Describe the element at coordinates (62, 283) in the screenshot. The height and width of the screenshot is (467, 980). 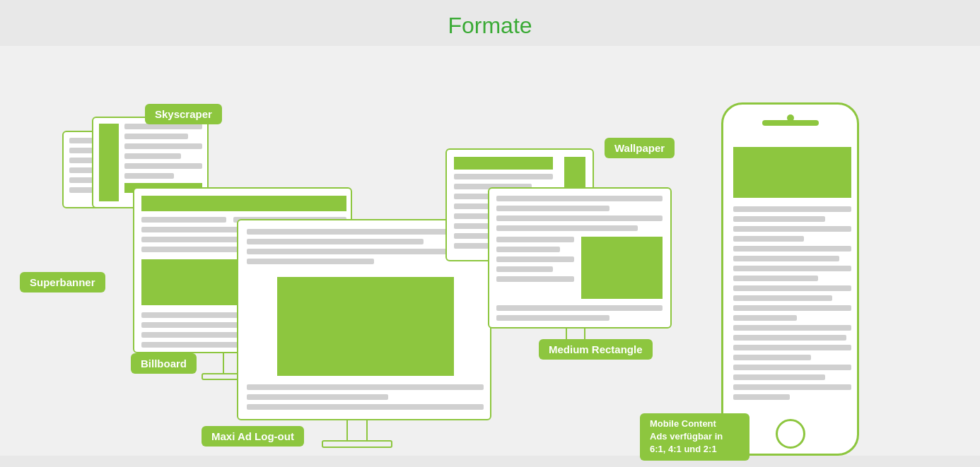
I see `superbanner-label: Superbanner` at that location.